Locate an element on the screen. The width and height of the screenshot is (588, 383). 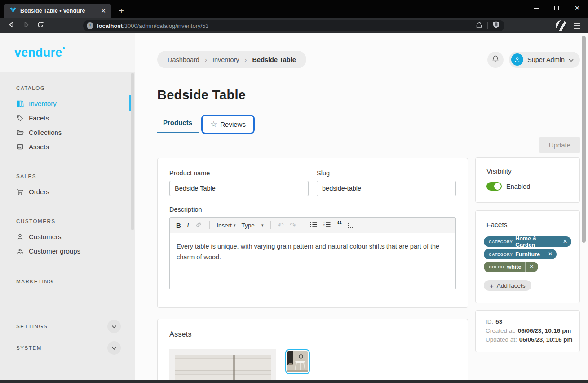
vendure-logo: vendure is located at coordinates (38, 53).